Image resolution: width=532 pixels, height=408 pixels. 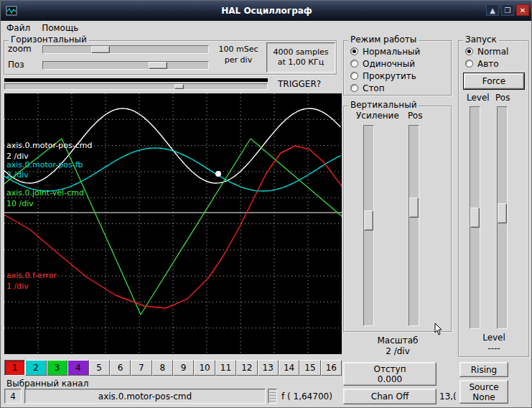 What do you see at coordinates (307, 397) in the screenshot?
I see `frequency-readout: f ( 1,64700)` at bounding box center [307, 397].